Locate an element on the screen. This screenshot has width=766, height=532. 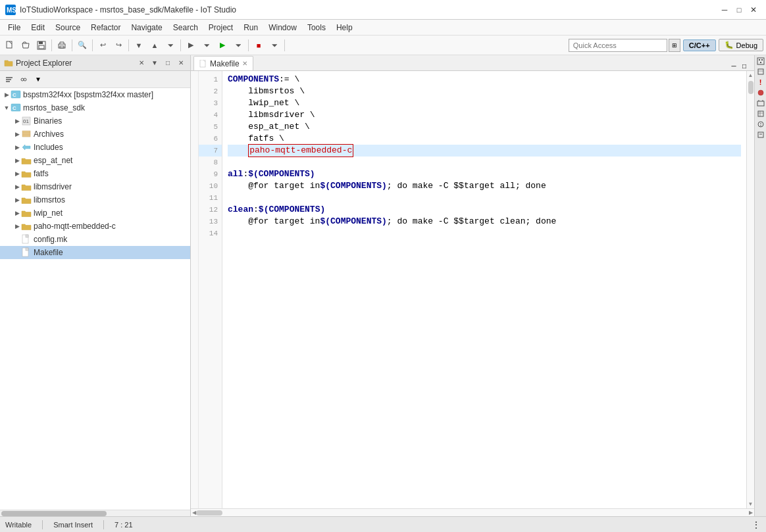
prev-annotation-btn: ▲ is located at coordinates (155, 45).